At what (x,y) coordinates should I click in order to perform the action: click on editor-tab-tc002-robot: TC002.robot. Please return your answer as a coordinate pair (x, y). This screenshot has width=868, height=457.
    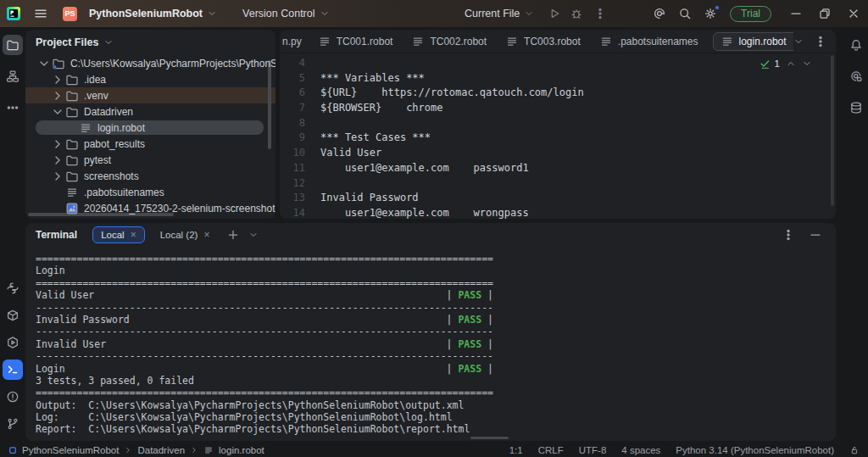
    Looking at the image, I should click on (449, 42).